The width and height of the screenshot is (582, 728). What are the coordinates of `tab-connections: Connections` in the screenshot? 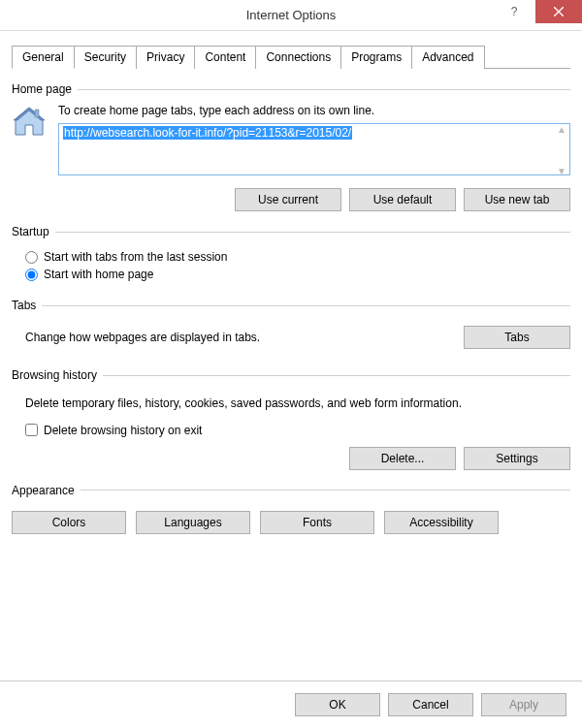 It's located at (299, 57).